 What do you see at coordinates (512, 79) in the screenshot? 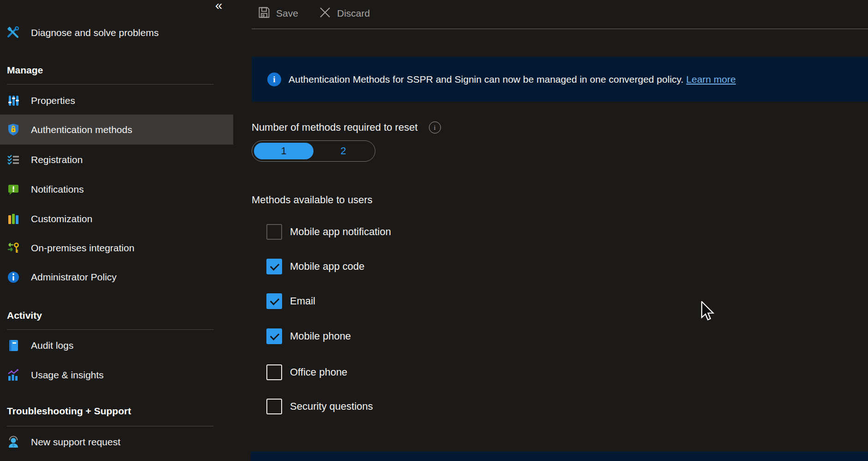
I see `banner-text: Authentication Methods for SSPR and Sign…` at bounding box center [512, 79].